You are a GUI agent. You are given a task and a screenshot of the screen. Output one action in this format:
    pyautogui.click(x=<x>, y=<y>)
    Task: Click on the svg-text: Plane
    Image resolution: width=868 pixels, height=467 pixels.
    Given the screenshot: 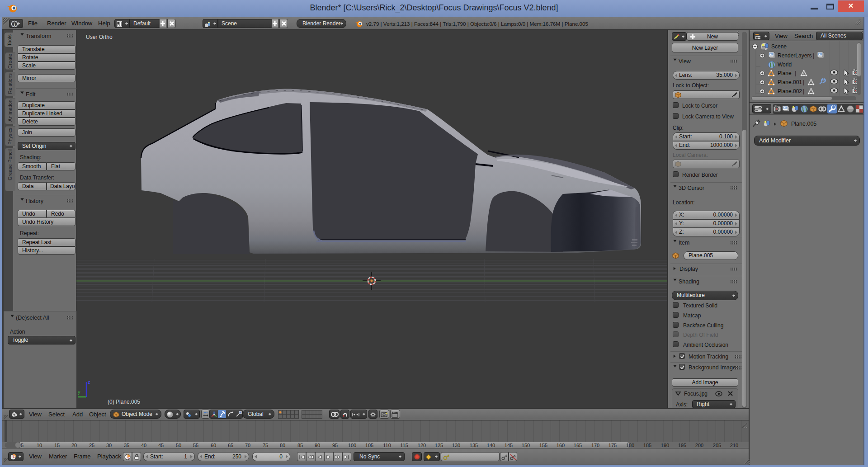 What is the action you would take?
    pyautogui.click(x=785, y=73)
    